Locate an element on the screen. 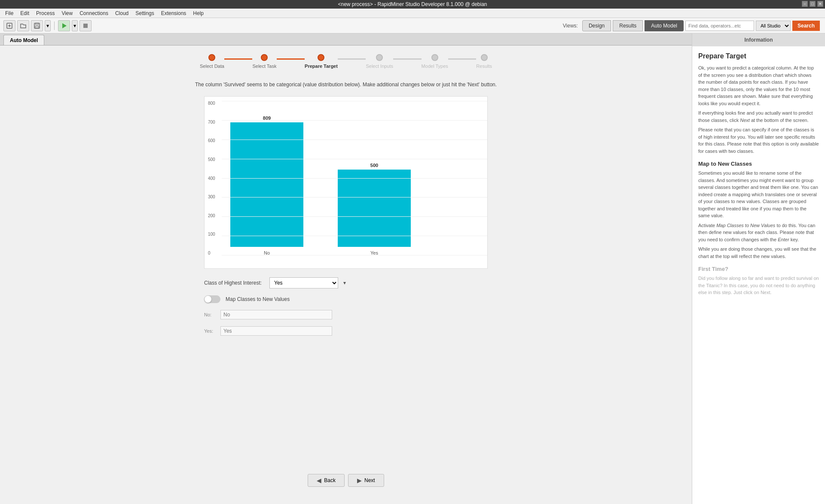 Image resolution: width=825 pixels, height=504 pixels. menu-file: File is located at coordinates (9, 13).